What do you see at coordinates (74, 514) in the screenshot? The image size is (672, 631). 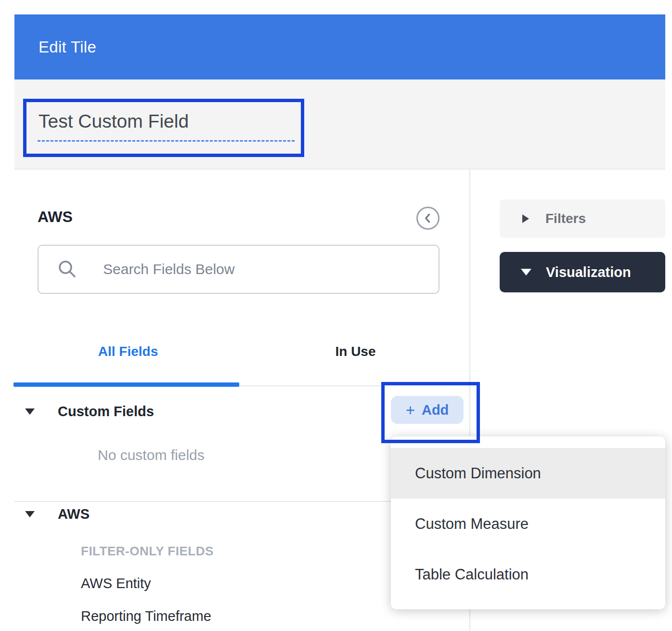 I see `section-label: AWS` at bounding box center [74, 514].